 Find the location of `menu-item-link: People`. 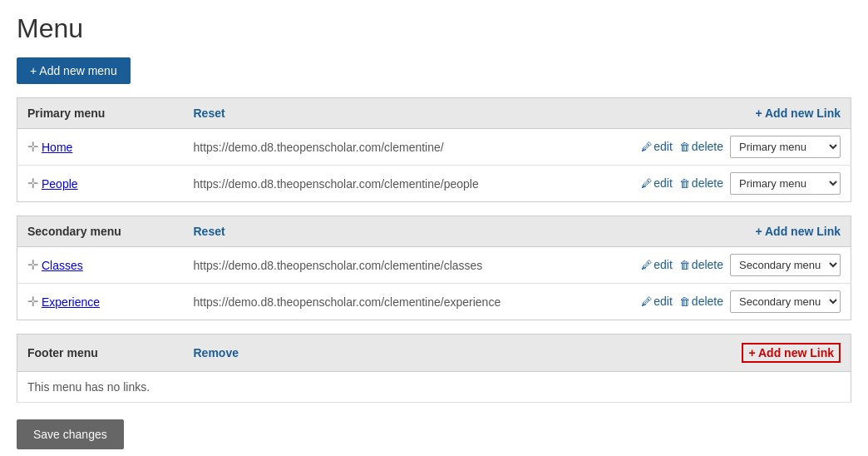

menu-item-link: People is located at coordinates (60, 184).